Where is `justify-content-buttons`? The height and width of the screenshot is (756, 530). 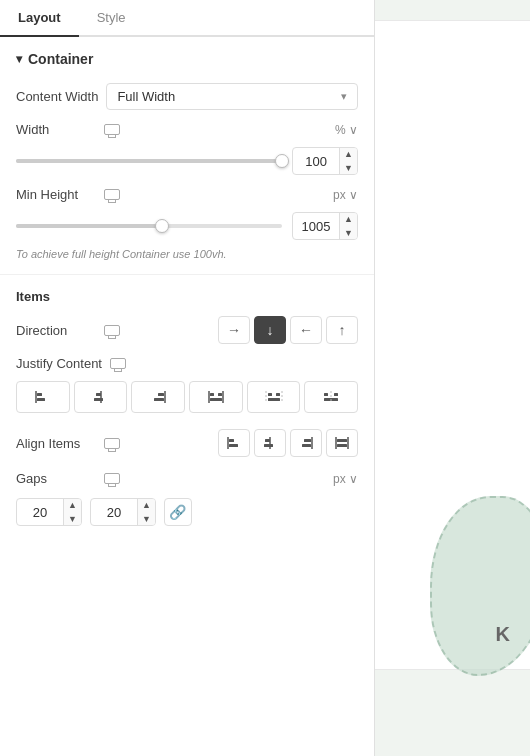
justify-content-buttons is located at coordinates (187, 400).